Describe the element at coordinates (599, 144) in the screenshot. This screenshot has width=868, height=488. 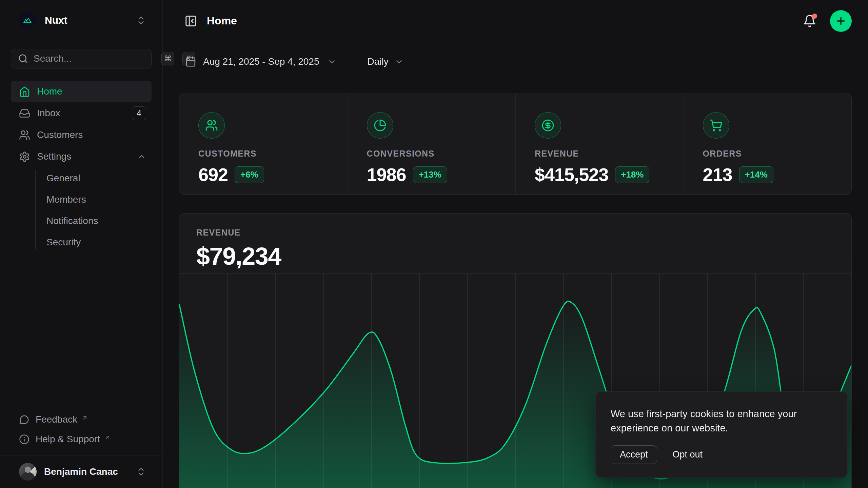
I see `stat-card-revenue: REVENUE $415,523 +18%` at that location.